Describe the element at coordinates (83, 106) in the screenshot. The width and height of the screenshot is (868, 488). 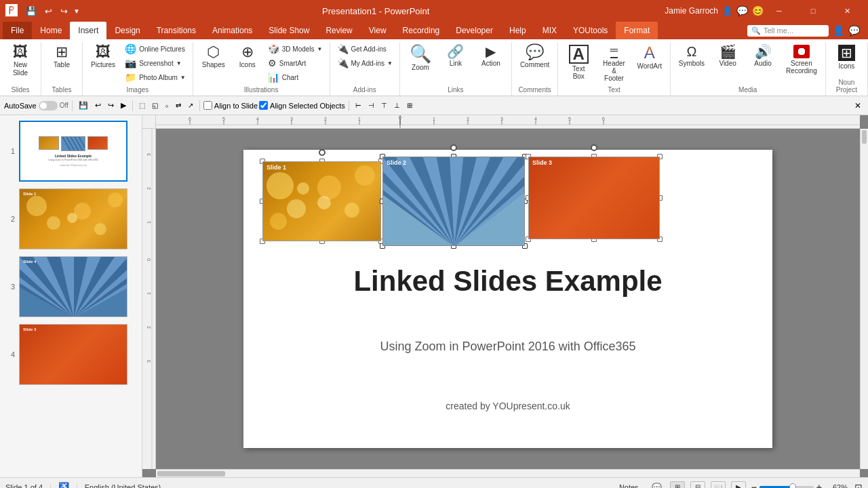
I see `save-btn: 💾` at that location.